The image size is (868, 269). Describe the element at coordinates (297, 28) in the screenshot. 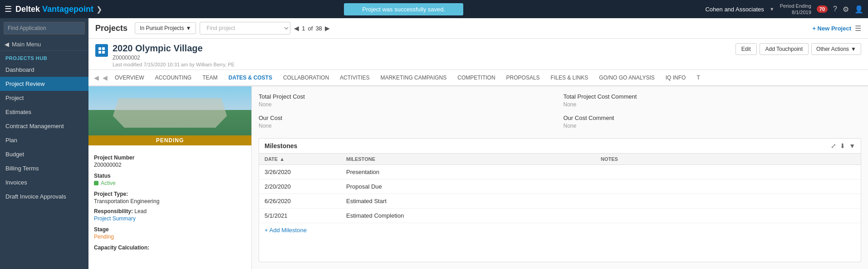

I see `prev-page-button: ◀` at that location.